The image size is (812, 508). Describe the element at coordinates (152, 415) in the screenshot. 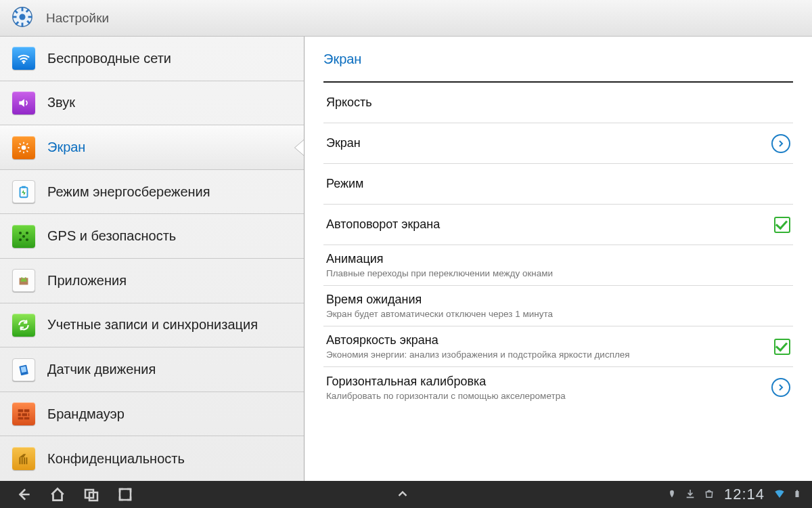

I see `sidebar-item-firewall: Брандмауэр` at that location.